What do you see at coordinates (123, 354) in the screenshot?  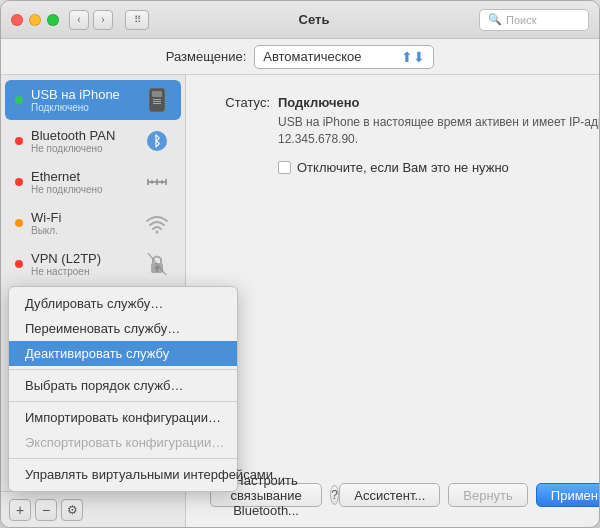 I see `menu-item-deactivate: Деактивировать службу` at bounding box center [123, 354].